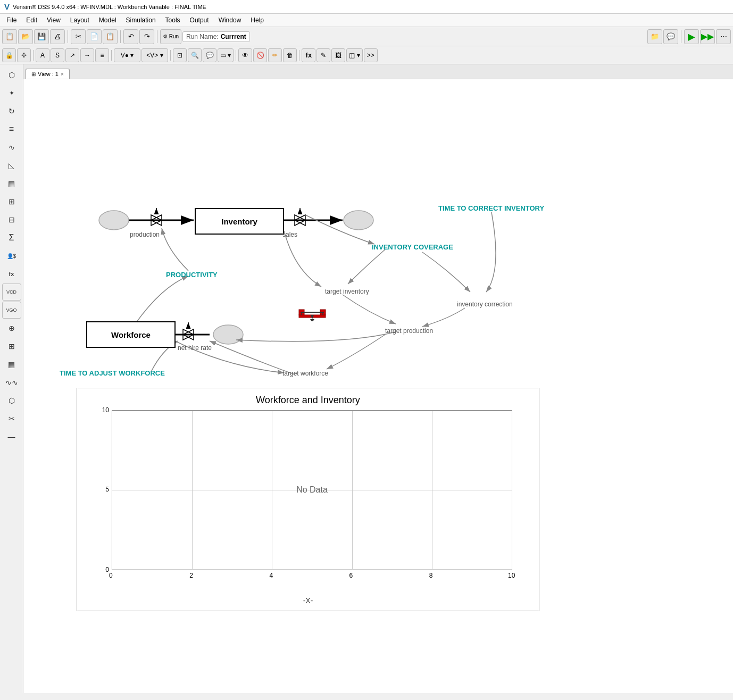  Describe the element at coordinates (12, 379) in the screenshot. I see `sidebar: ⬡ ✦ ↻ ≡ ∿ ◺ ▦ ⊞ ⊟ Σ 👤$ fx VCD VGO ⊕ ⊞ ▦ …` at that location.